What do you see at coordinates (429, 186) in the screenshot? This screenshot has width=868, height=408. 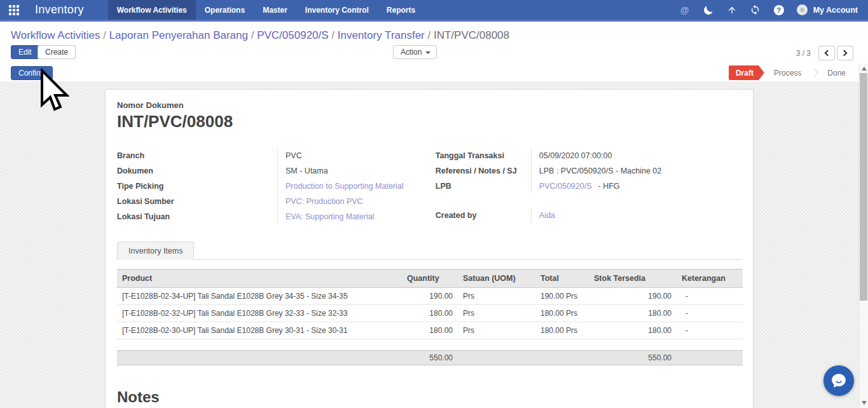 I see `field-grid: Branch PVC Dokumen SM - Utama Tipe Picki…` at bounding box center [429, 186].